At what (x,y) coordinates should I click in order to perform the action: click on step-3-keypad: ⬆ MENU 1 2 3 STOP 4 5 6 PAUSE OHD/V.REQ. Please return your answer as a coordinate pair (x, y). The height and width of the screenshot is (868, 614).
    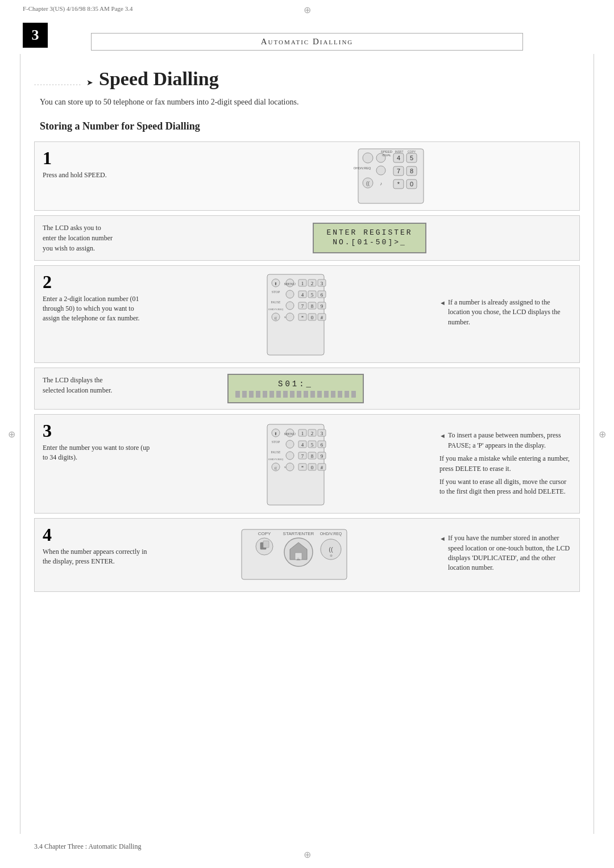
    Looking at the image, I should click on (296, 464).